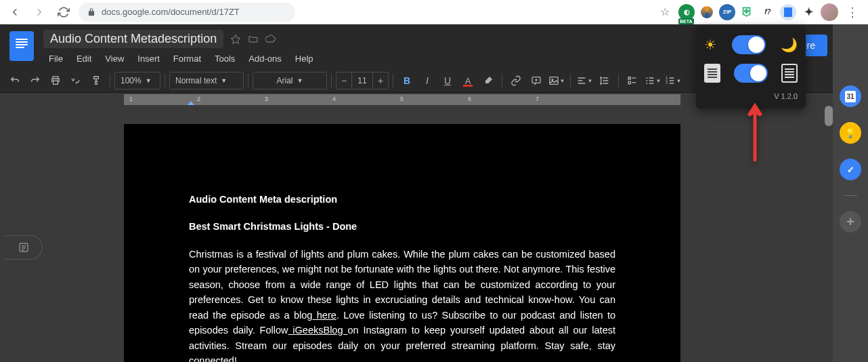 This screenshot has height=362, width=868. What do you see at coordinates (850, 193) in the screenshot?
I see `side-panel: 31 💡 ✓ +` at bounding box center [850, 193].